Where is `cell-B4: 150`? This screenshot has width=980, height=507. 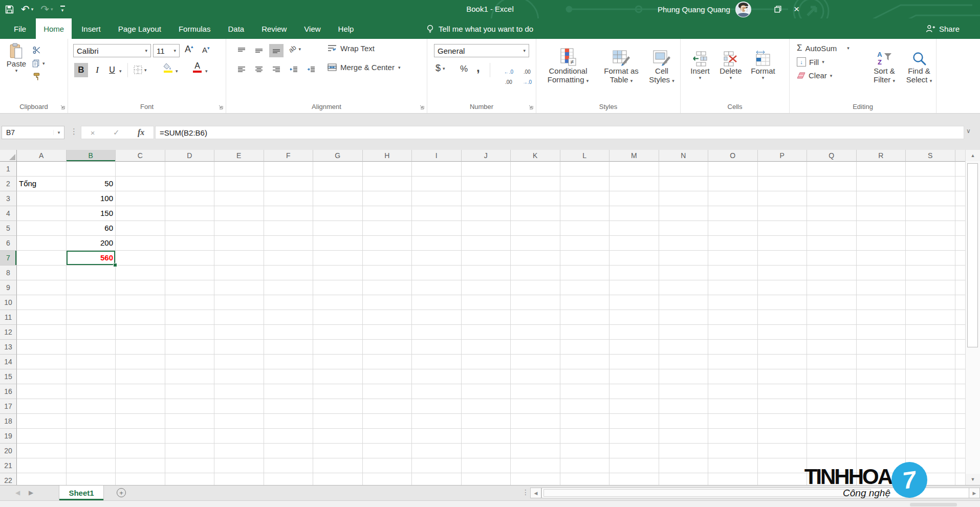 cell-B4: 150 is located at coordinates (91, 214).